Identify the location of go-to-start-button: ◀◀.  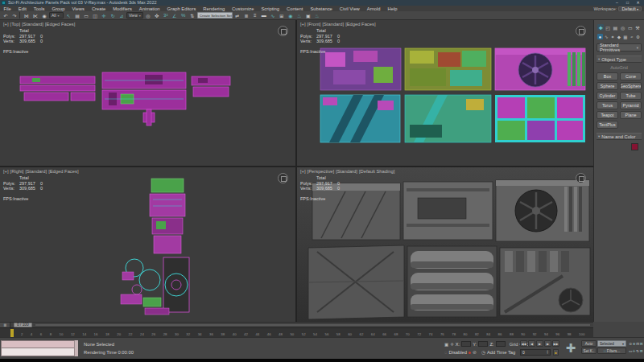
(523, 343).